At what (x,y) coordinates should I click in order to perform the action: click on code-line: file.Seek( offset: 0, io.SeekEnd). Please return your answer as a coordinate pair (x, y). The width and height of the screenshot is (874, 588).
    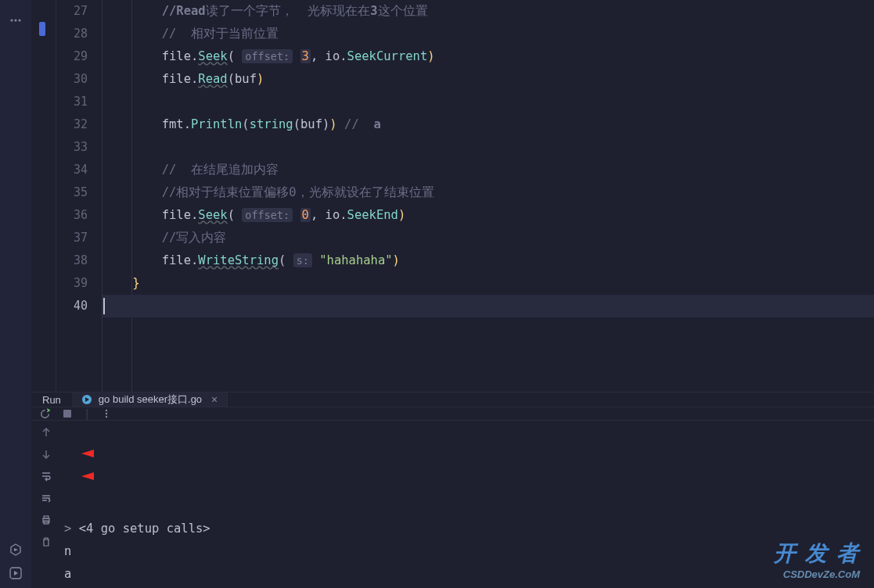
    Looking at the image, I should click on (488, 216).